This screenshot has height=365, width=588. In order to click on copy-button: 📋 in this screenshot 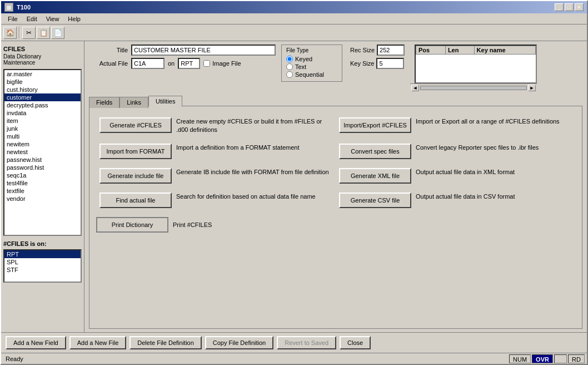, I will do `click(43, 33)`.